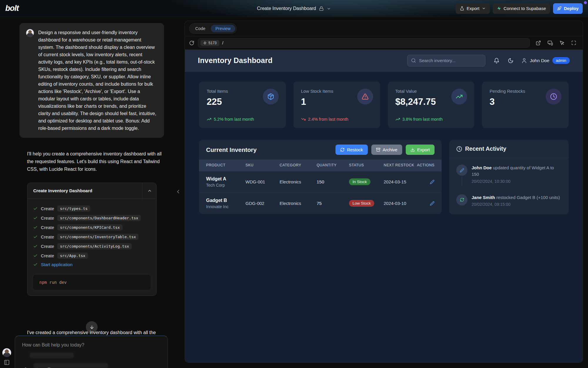  Describe the element at coordinates (568, 9) in the screenshot. I see `deploy-button: Deploy` at that location.